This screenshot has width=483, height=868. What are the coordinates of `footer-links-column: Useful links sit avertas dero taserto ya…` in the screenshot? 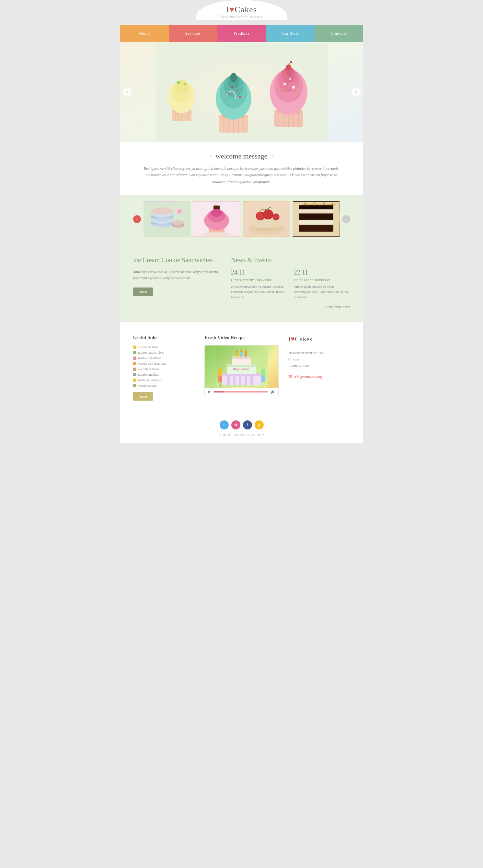 It's located at (164, 368).